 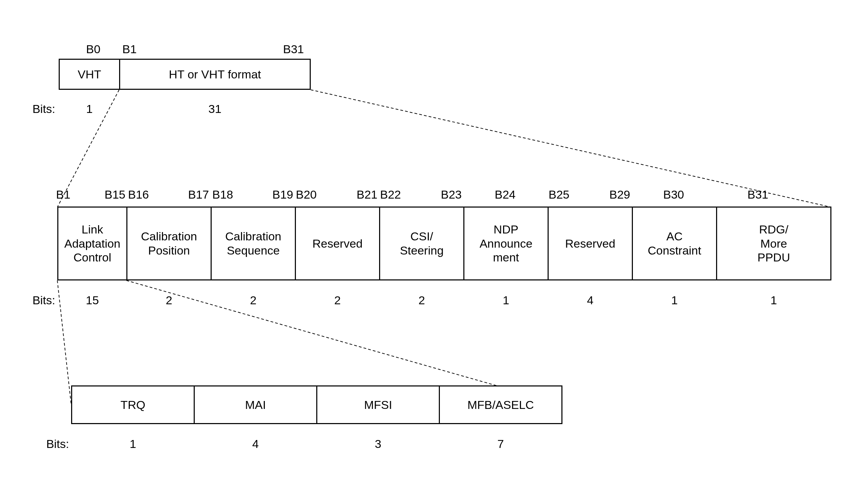 What do you see at coordinates (38, 109) in the screenshot?
I see `row1-bits-label: Bits:` at bounding box center [38, 109].